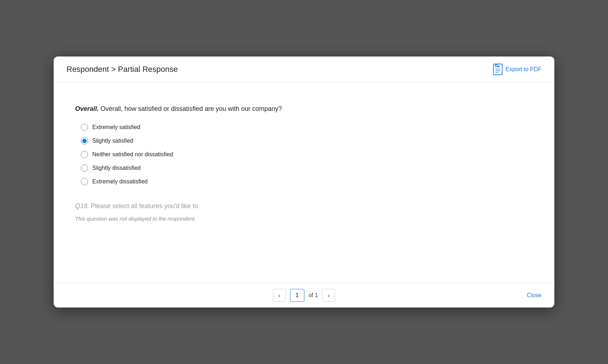  What do you see at coordinates (84, 127) in the screenshot?
I see `radio-extremely-satisfied` at bounding box center [84, 127].